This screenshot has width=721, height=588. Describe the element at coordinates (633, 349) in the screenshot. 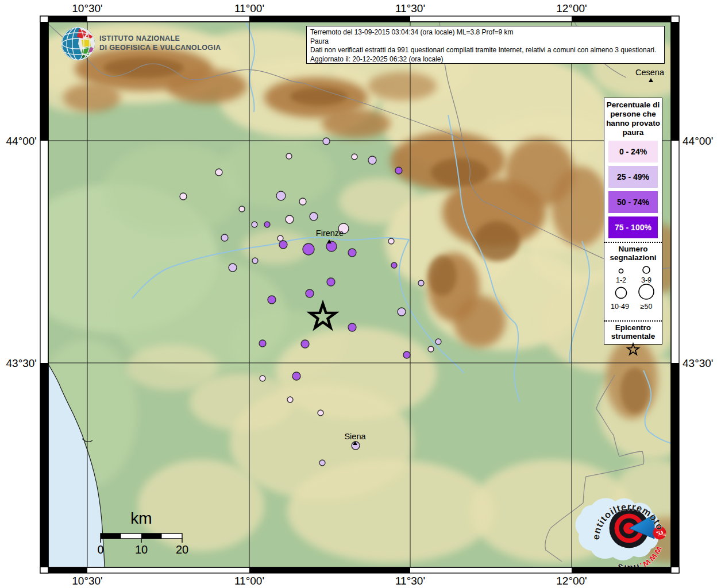

I see `legend-star-icon` at that location.